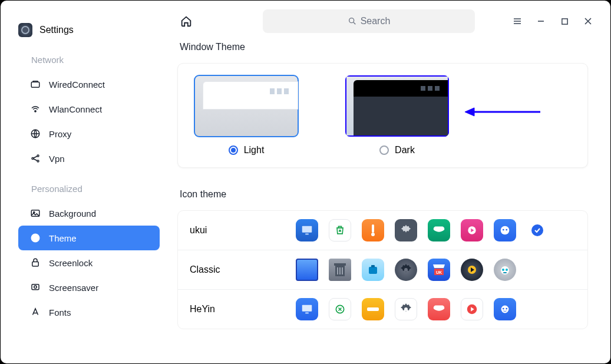  What do you see at coordinates (383, 309) in the screenshot?
I see `icon-theme-row-heyin: HeYin` at bounding box center [383, 309].